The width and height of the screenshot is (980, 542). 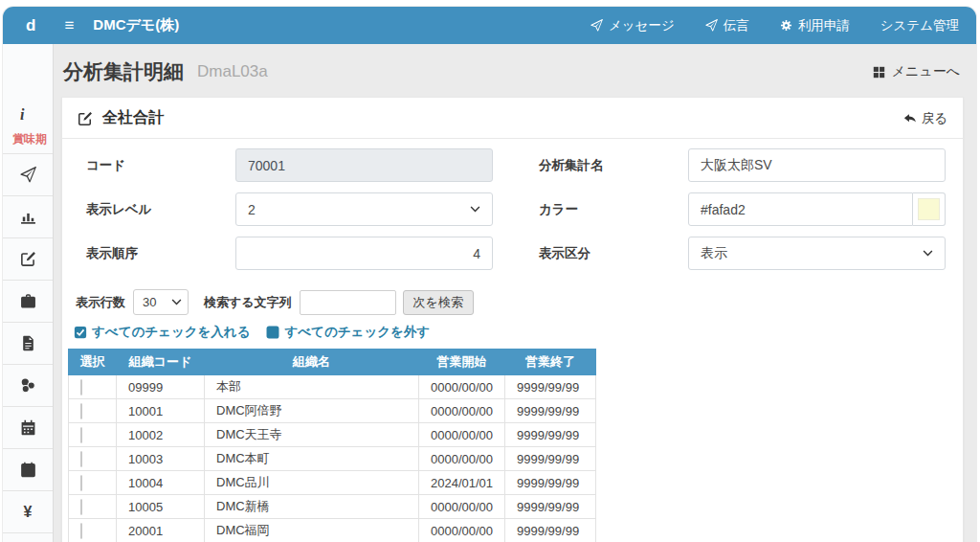 I want to click on page-header: 分析集計明細 DmaL03a メニューへ, so click(x=515, y=71).